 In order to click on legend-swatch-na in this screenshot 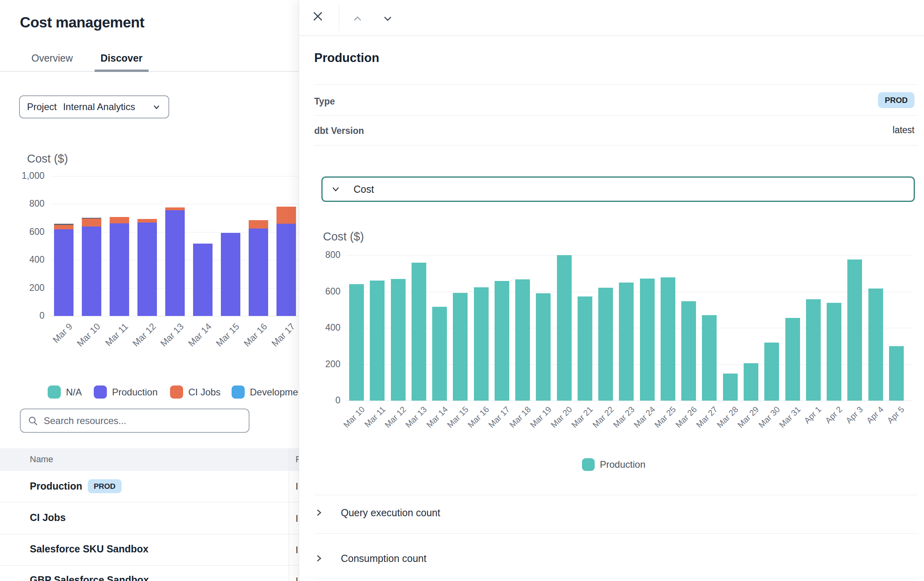, I will do `click(54, 392)`.